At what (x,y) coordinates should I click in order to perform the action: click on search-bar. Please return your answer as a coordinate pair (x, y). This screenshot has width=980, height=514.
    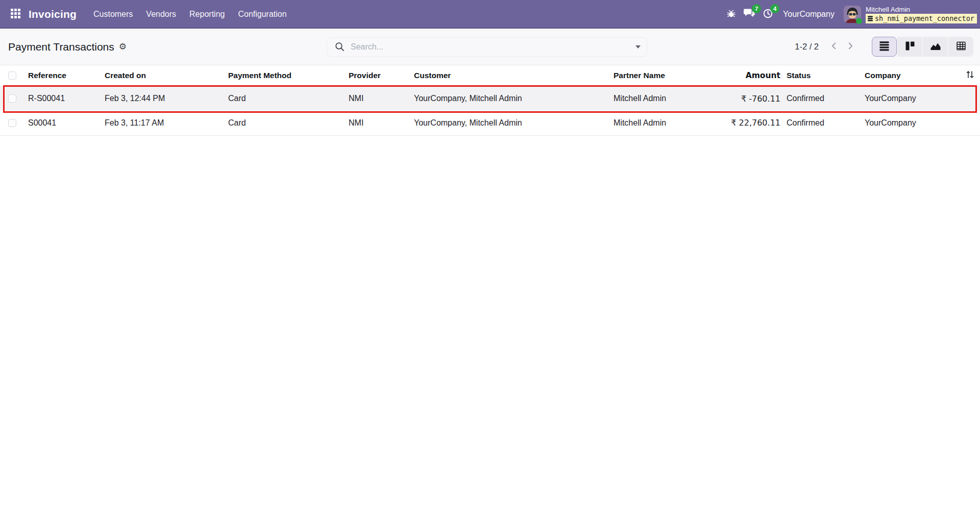
    Looking at the image, I should click on (487, 47).